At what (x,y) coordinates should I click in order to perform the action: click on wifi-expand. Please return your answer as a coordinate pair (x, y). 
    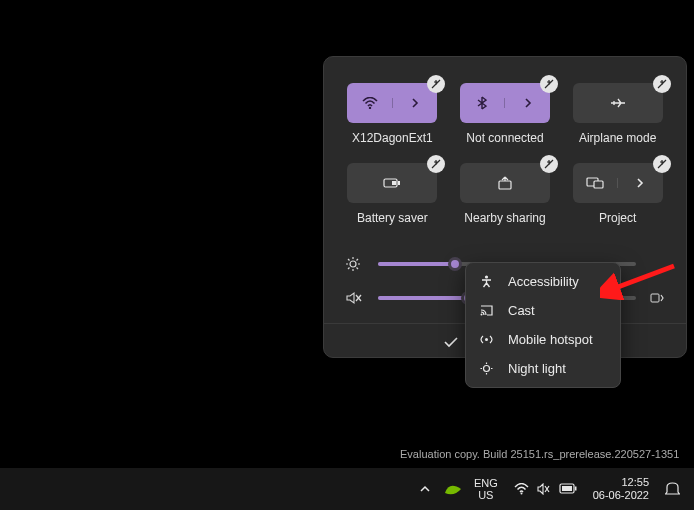
    Looking at the image, I should click on (415, 103).